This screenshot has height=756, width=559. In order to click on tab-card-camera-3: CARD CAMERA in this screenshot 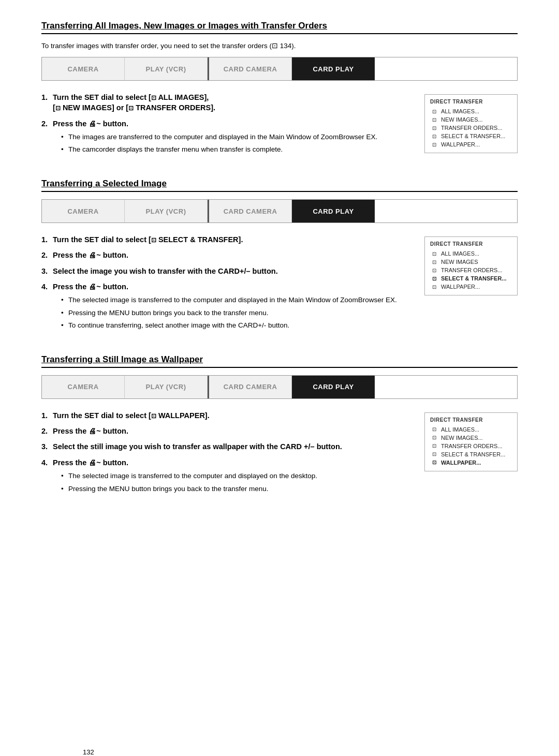, I will do `click(251, 387)`.